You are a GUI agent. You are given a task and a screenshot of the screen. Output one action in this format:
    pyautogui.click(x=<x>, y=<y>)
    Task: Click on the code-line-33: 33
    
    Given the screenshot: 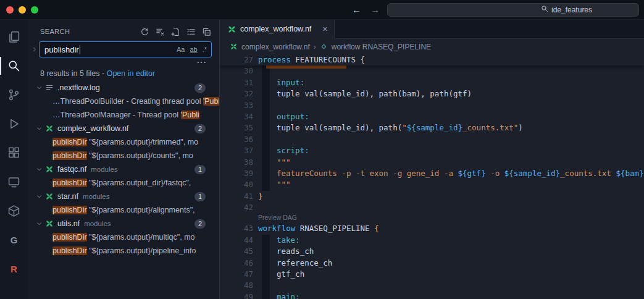 What is the action you would take?
    pyautogui.click(x=432, y=106)
    